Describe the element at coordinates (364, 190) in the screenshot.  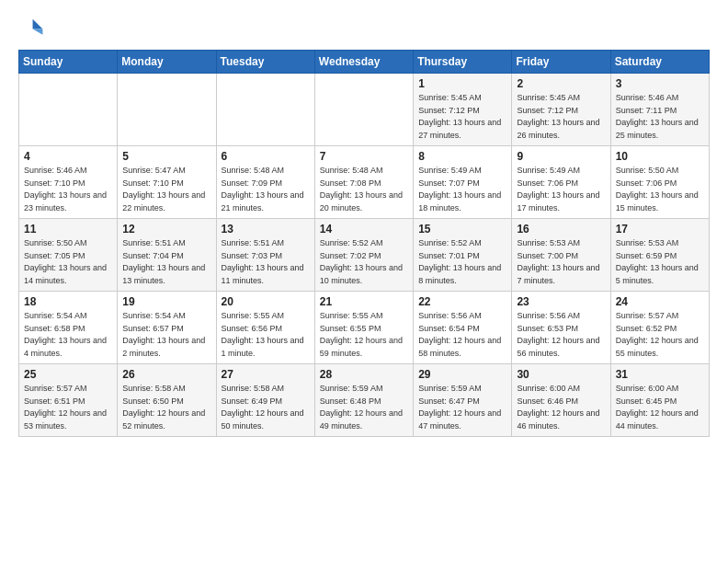
I see `day-info: Sunrise: 5:48 AM Sunset: 7:08 PM Dayligh…` at that location.